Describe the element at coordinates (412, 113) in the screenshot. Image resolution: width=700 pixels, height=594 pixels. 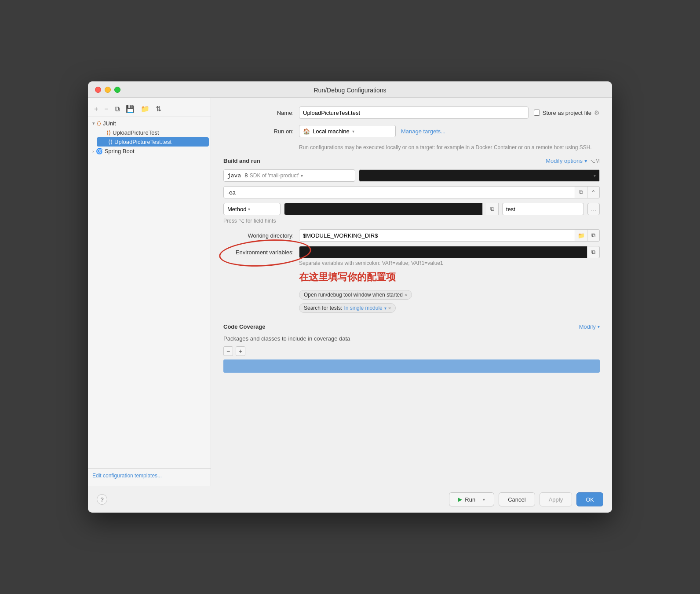
I see `name-row: Name: Store as project file ⚙` at that location.